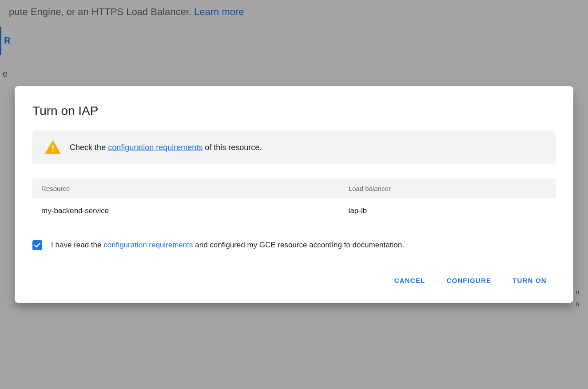  Describe the element at coordinates (166, 147) in the screenshot. I see `warning-text: Check the configuration requirements of …` at that location.